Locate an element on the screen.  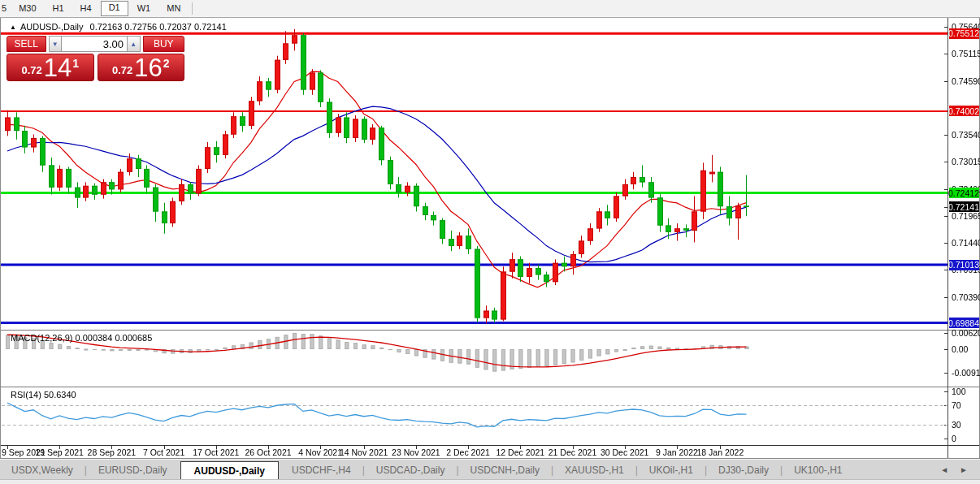
timeframe-button-mn: MN is located at coordinates (174, 8).